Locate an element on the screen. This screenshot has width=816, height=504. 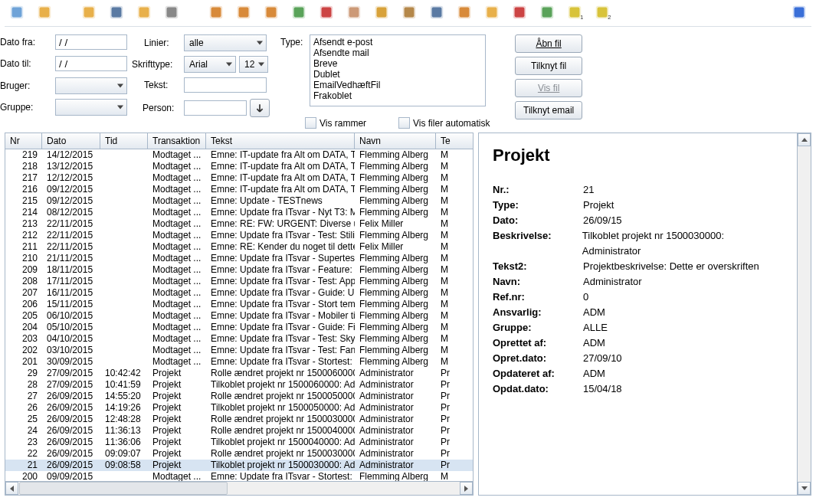
combo-skrifttype: Arial is located at coordinates (210, 64).